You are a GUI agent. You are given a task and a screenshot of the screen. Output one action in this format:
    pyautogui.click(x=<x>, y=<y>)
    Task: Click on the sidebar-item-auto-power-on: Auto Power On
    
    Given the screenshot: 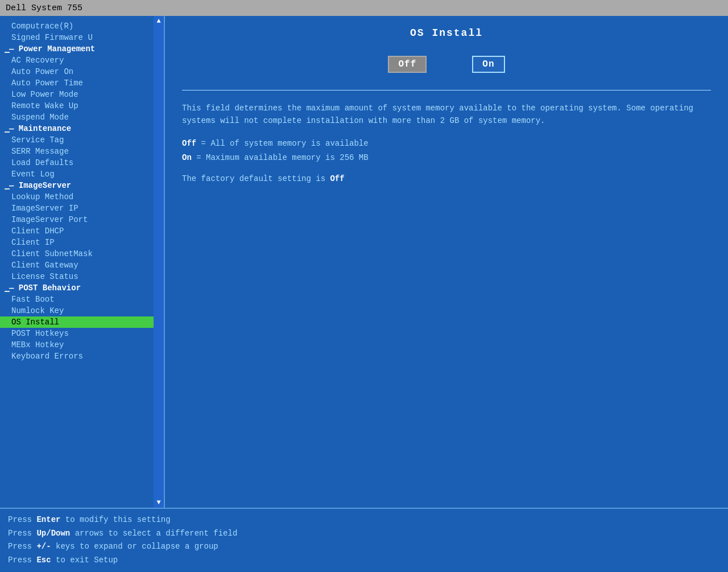 What is the action you would take?
    pyautogui.click(x=77, y=72)
    